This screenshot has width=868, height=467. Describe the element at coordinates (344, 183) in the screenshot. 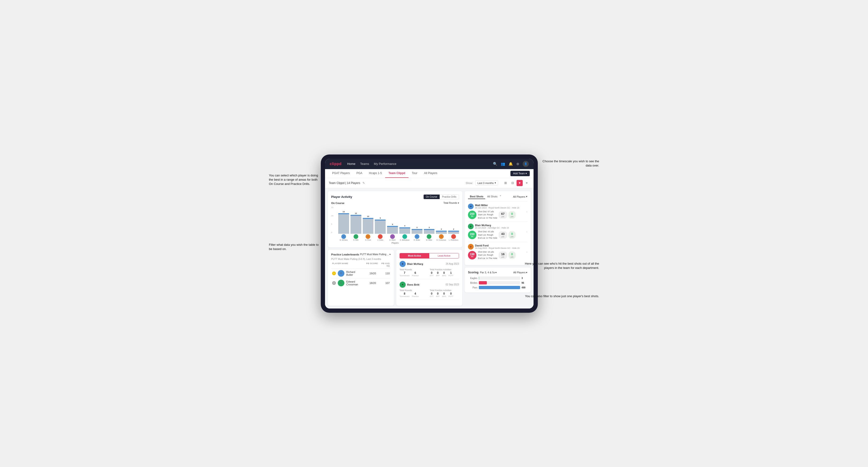

I see `team-title: Team Clippd | 14 Players` at that location.